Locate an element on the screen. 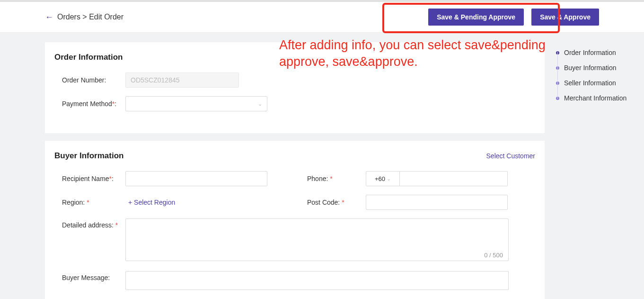  postcode-input is located at coordinates (437, 202).